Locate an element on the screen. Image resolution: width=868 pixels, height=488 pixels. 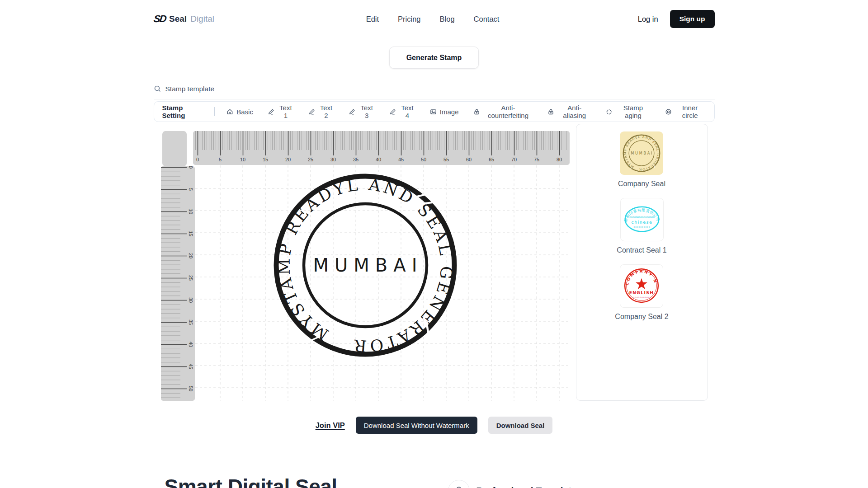
tab-stamp-aging: Stamp aging is located at coordinates (628, 112).